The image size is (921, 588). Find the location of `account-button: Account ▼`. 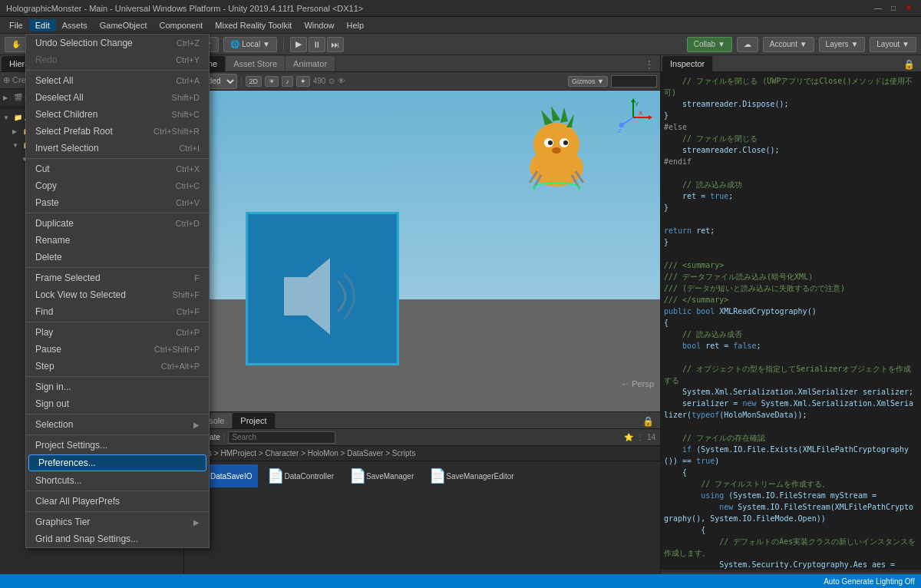

account-button: Account ▼ is located at coordinates (789, 45).